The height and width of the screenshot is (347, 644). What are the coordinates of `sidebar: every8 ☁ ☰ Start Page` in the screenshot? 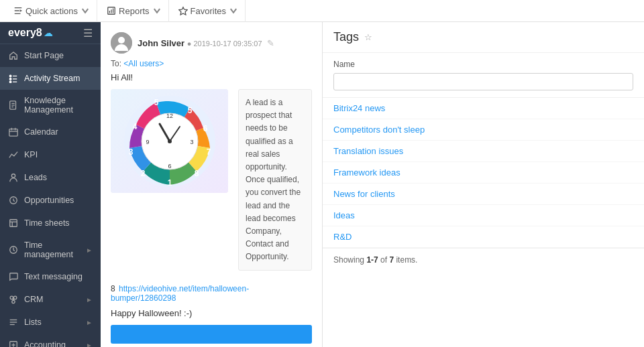 It's located at (50, 185).